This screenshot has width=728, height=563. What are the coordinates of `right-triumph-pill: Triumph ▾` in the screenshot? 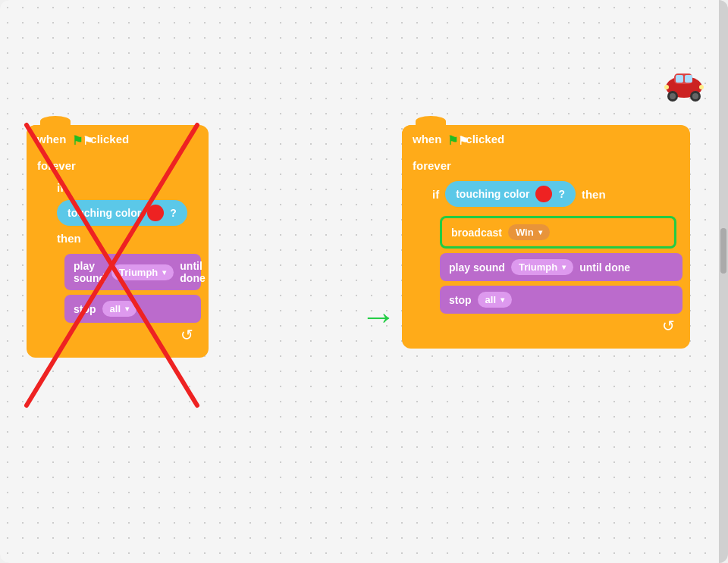 It's located at (542, 267).